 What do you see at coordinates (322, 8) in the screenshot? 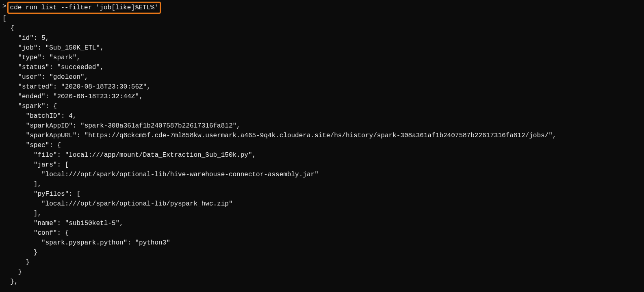
I see `command-prompt-line: > cde run list --filter 'job[like]%ETL%'` at bounding box center [322, 8].